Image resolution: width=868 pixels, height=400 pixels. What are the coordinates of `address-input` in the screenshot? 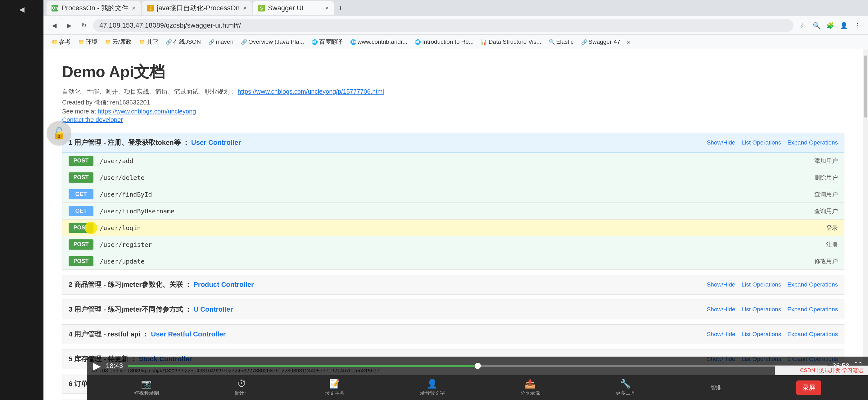 It's located at (443, 26).